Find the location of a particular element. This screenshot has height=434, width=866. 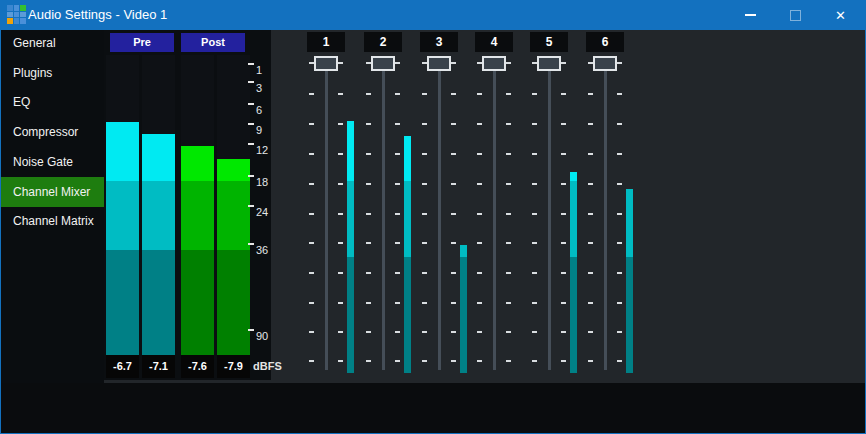

scale-label-3: 3 is located at coordinates (259, 88).